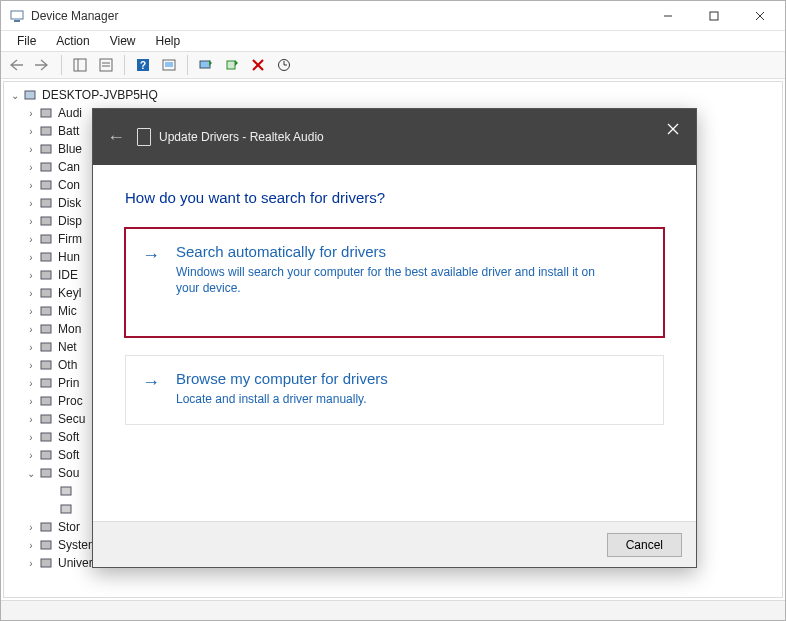 Image resolution: width=786 pixels, height=621 pixels. Describe the element at coordinates (123, 41) in the screenshot. I see `menu-view: View` at that location.